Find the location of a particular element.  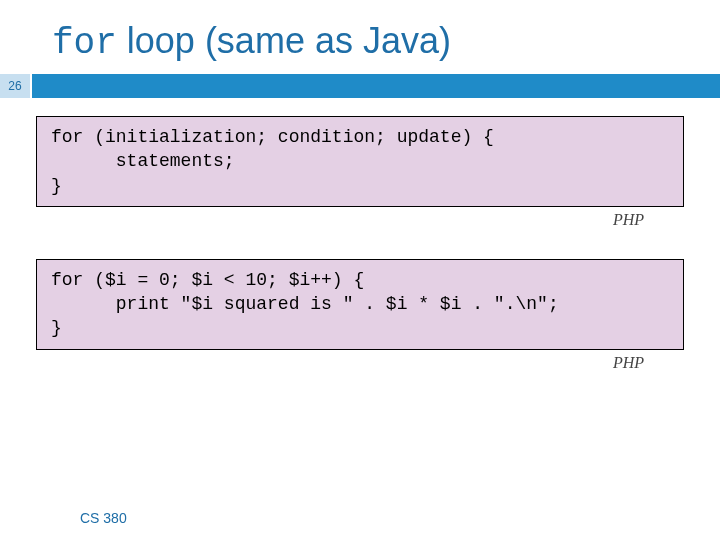

code2-line1: for ($i = 0; $i < 10; $i++) { is located at coordinates (208, 280).